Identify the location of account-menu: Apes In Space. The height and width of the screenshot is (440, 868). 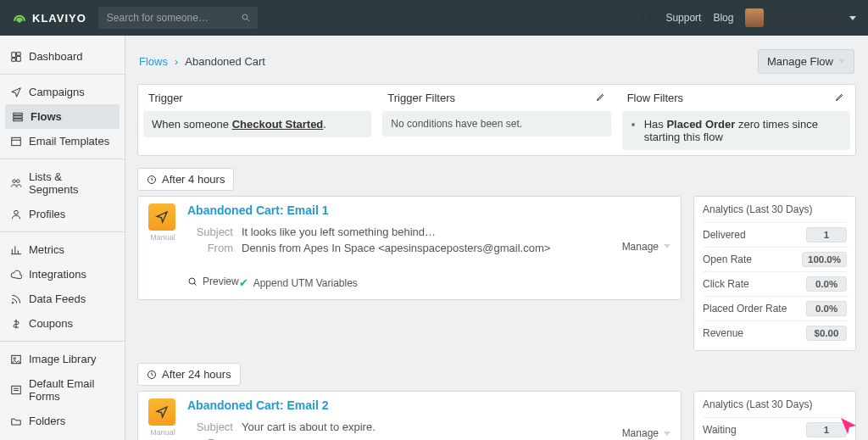
(800, 18).